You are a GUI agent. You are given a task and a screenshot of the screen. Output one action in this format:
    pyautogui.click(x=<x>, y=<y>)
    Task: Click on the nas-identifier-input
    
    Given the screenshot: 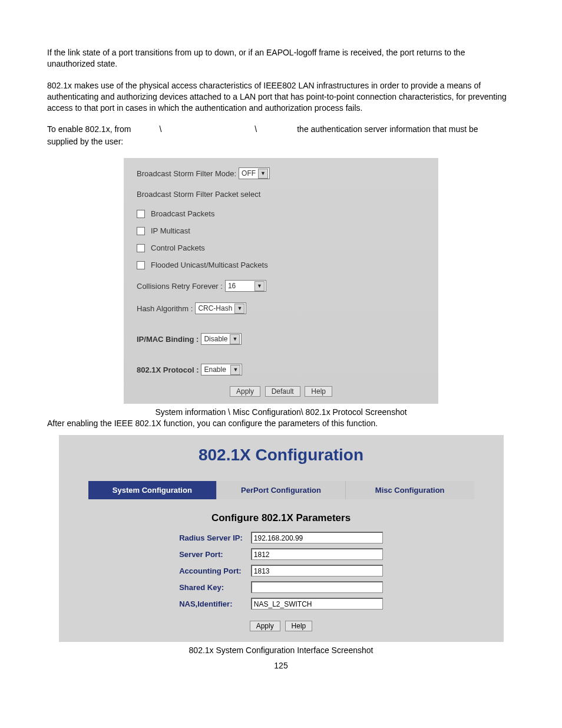 What is the action you would take?
    pyautogui.click(x=317, y=604)
    